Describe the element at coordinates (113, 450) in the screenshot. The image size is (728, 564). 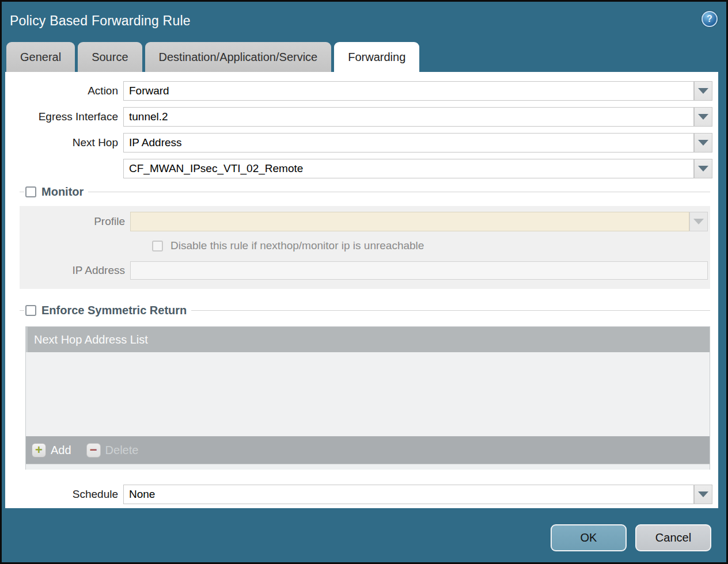
I see `delete-button: − Delete` at that location.